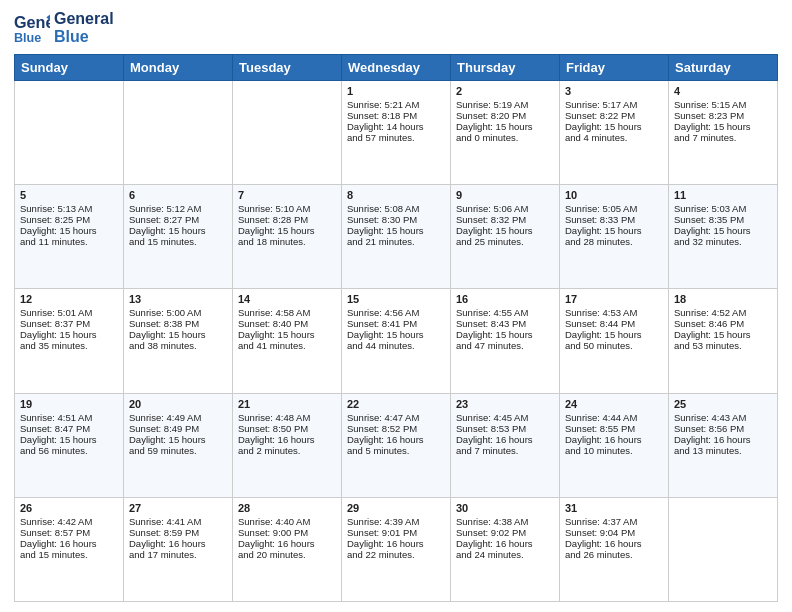 The height and width of the screenshot is (612, 792). What do you see at coordinates (396, 445) in the screenshot?
I see `calendar-cell: 22Sunrise: 4:47 AMSunset: 8:52 PMDayligh…` at bounding box center [396, 445].